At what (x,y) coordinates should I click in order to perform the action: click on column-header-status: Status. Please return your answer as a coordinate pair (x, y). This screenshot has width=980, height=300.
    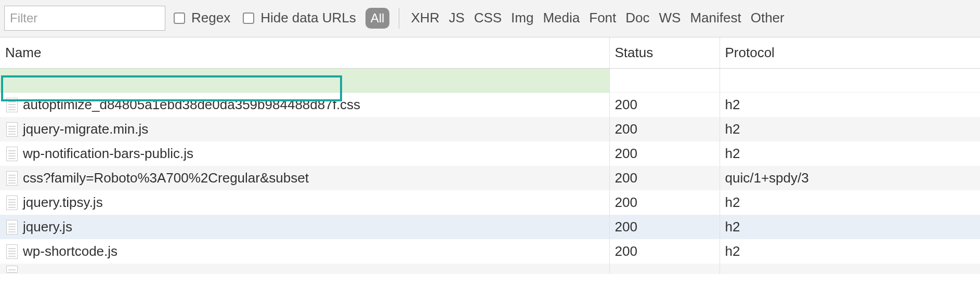
    Looking at the image, I should click on (664, 53).